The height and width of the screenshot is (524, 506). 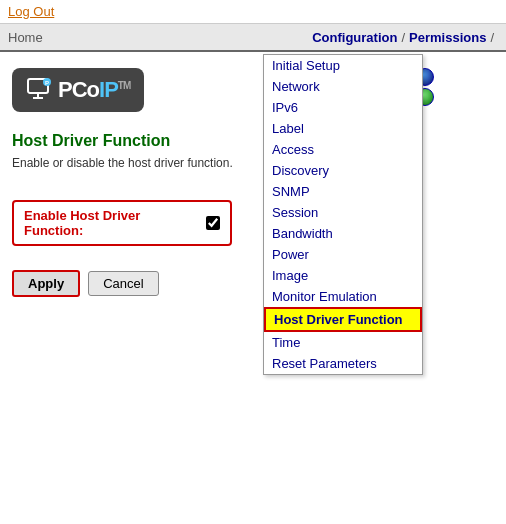 What do you see at coordinates (123, 284) in the screenshot?
I see `cancel-button: Cancel` at bounding box center [123, 284].